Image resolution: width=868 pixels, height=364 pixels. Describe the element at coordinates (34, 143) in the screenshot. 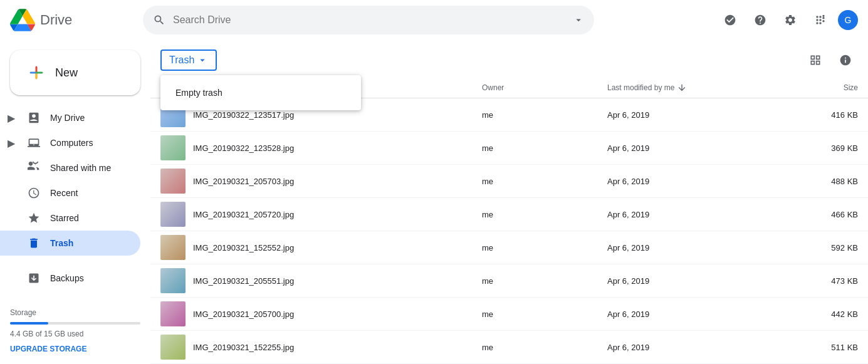

I see `computers-icon` at that location.